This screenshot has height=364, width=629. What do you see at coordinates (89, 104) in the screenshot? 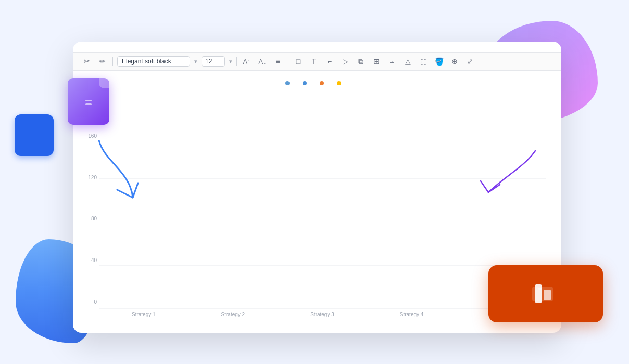
I see `cad-doc-line2` at bounding box center [89, 104].